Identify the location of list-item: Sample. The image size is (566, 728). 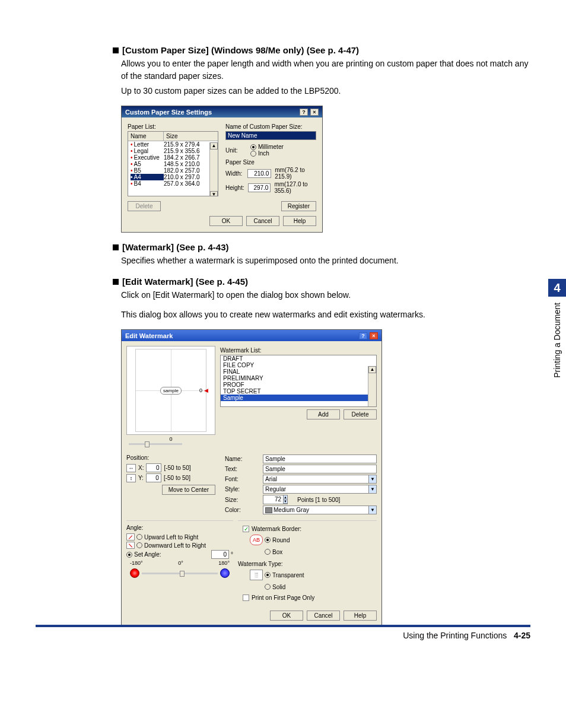
(298, 398).